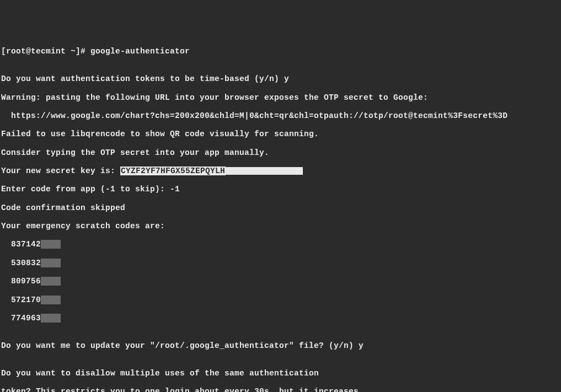  I want to click on code-text: 837142, so click(21, 244).